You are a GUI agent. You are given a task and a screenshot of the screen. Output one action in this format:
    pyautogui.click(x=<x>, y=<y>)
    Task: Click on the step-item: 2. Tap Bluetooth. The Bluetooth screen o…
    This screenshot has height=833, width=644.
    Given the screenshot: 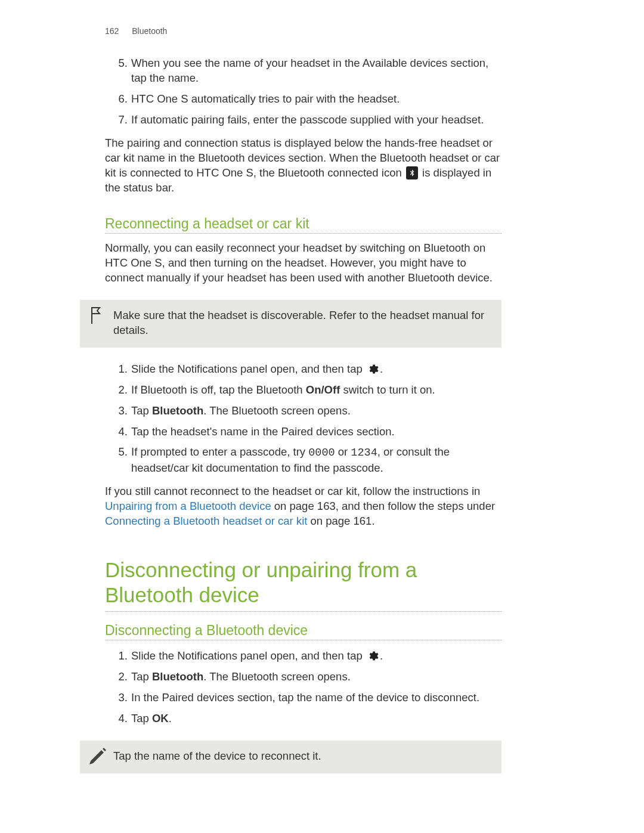 What is the action you would take?
    pyautogui.click(x=303, y=677)
    